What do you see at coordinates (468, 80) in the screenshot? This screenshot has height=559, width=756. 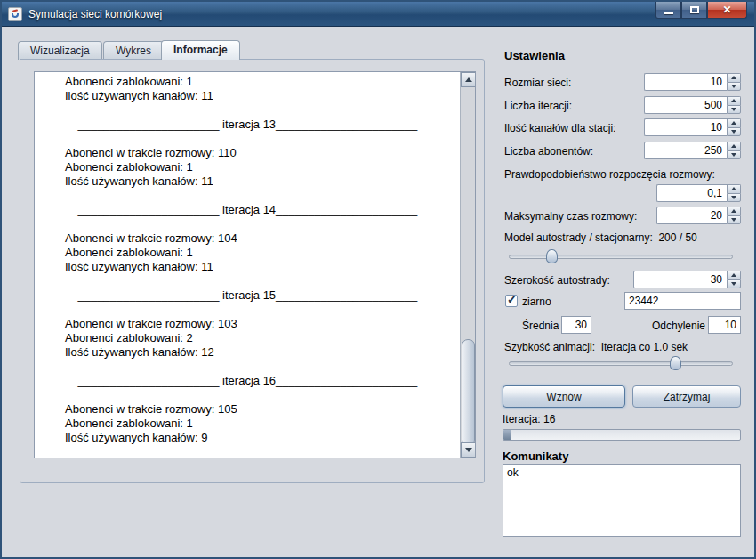 I see `scroll-up-button` at bounding box center [468, 80].